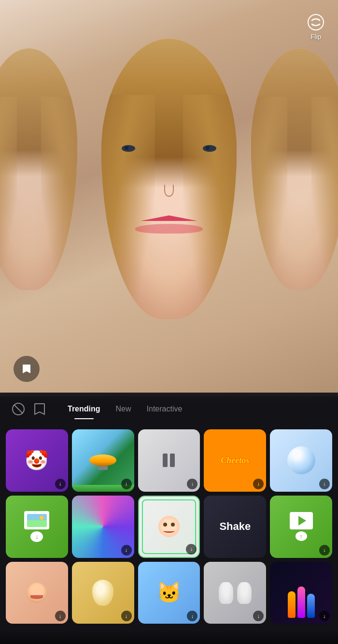 The image size is (338, 644). Describe the element at coordinates (103, 527) in the screenshot. I see `filter-abstract: ↓` at that location.